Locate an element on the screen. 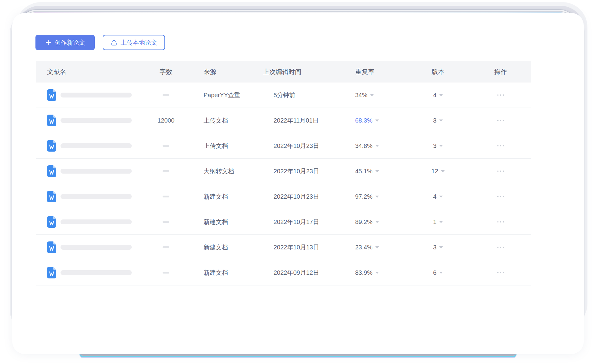 The image size is (596, 364). table-row: 新建文档 2022年10月17日 89.2% 1 is located at coordinates (284, 222).